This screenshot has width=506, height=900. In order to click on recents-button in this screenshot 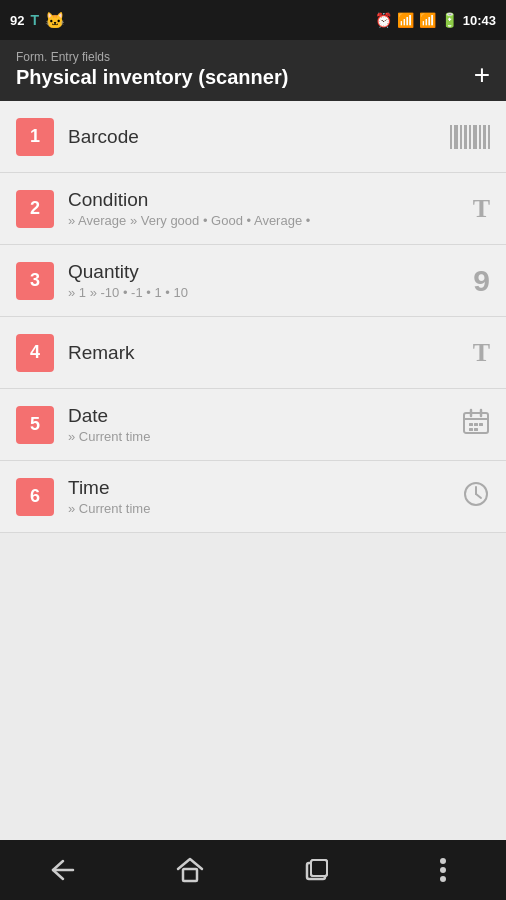, I will do `click(316, 870)`.